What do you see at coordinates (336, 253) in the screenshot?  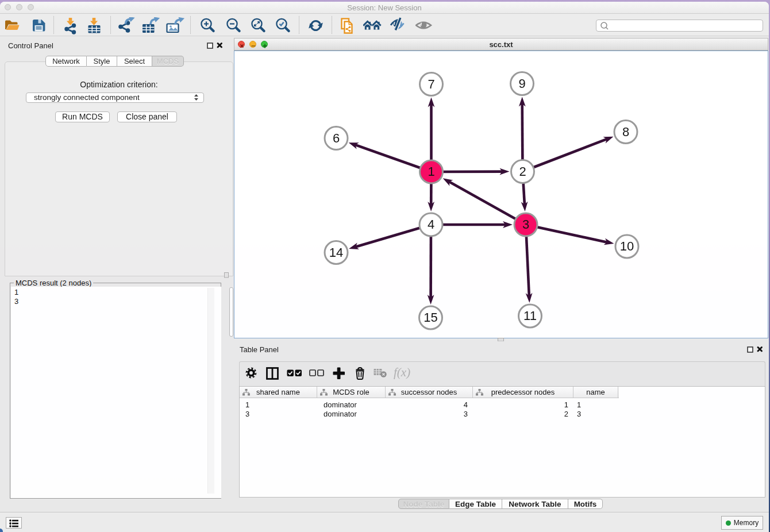 I see `svg-text: 14` at bounding box center [336, 253].